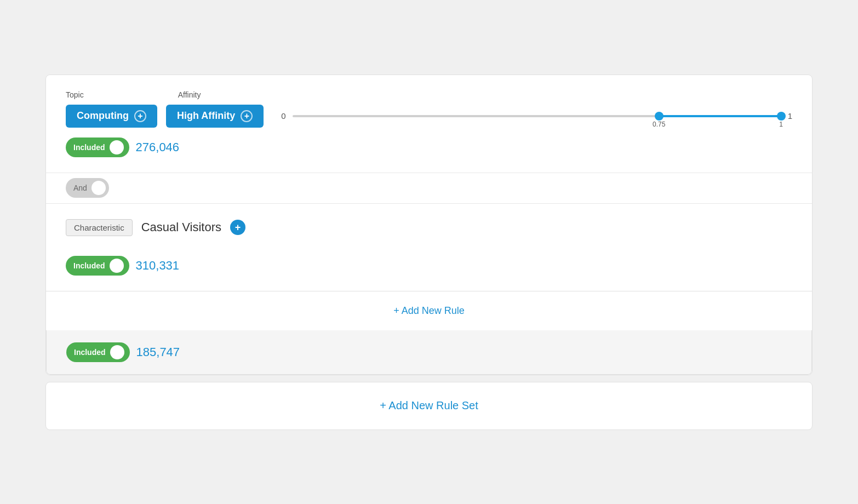  Describe the element at coordinates (215, 116) in the screenshot. I see `affinity-button: High Affinity +` at that location.